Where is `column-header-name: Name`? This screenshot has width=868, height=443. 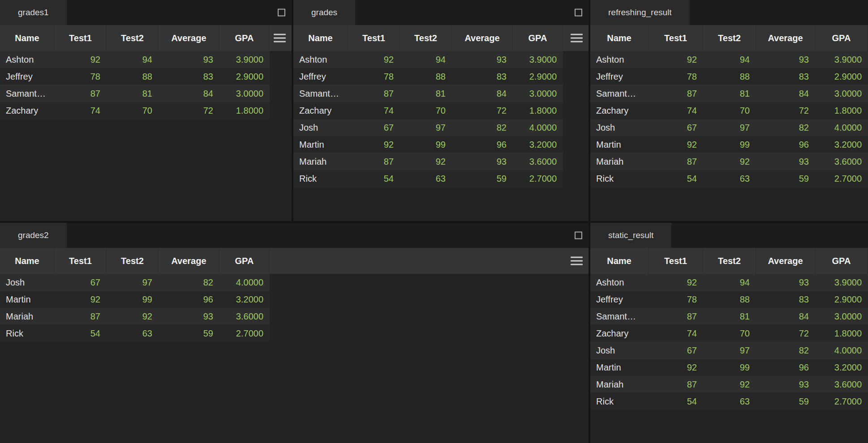 column-header-name: Name is located at coordinates (27, 261).